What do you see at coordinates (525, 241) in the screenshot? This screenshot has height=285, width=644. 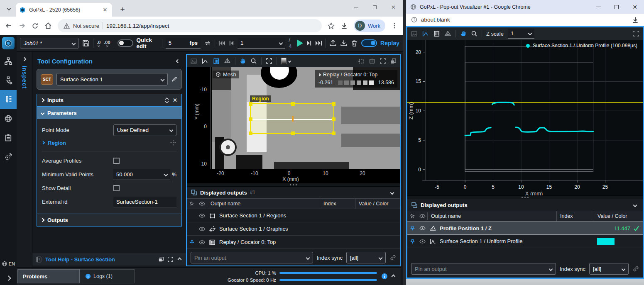 I see `output-row: Surface Section 1 / Uniform Profile` at bounding box center [525, 241].